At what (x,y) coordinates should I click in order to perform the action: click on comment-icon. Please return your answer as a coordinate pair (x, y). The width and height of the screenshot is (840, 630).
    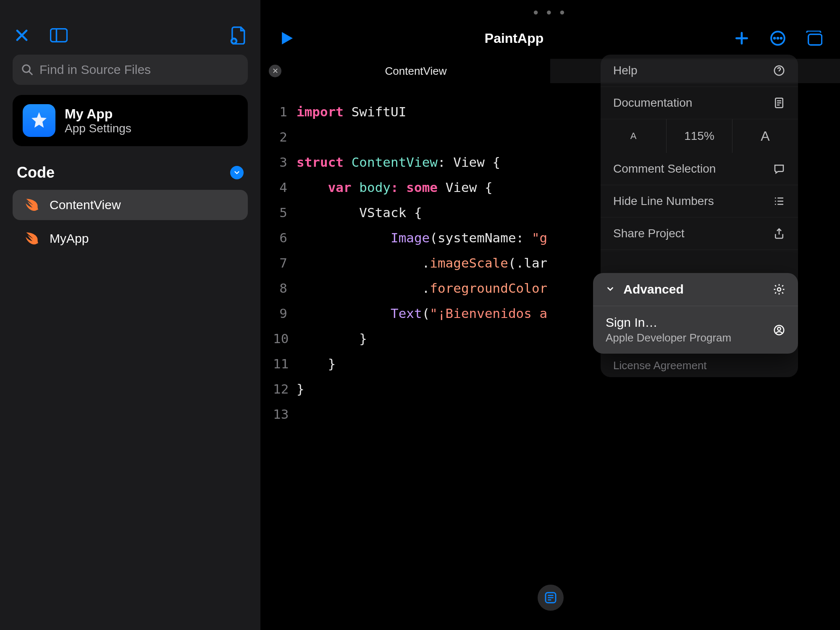
    Looking at the image, I should click on (779, 169).